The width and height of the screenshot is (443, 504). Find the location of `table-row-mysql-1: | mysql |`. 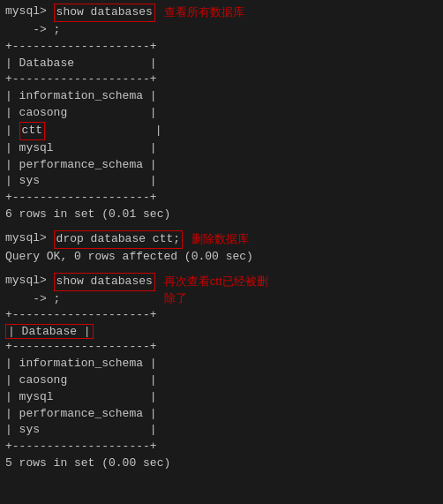

table-row-mysql-1: | mysql | is located at coordinates (222, 148).